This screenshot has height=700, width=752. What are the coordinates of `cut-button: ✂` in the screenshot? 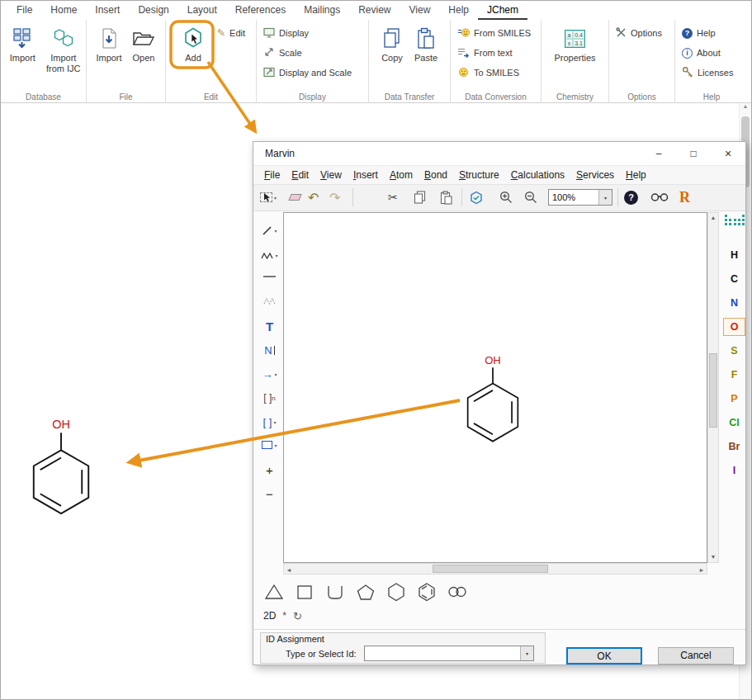 It's located at (393, 197).